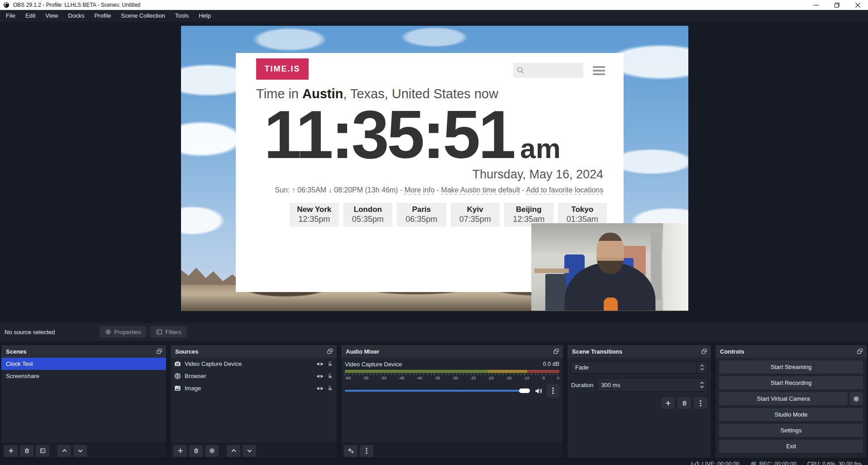  What do you see at coordinates (159, 332) in the screenshot?
I see `filter-icon` at bounding box center [159, 332].